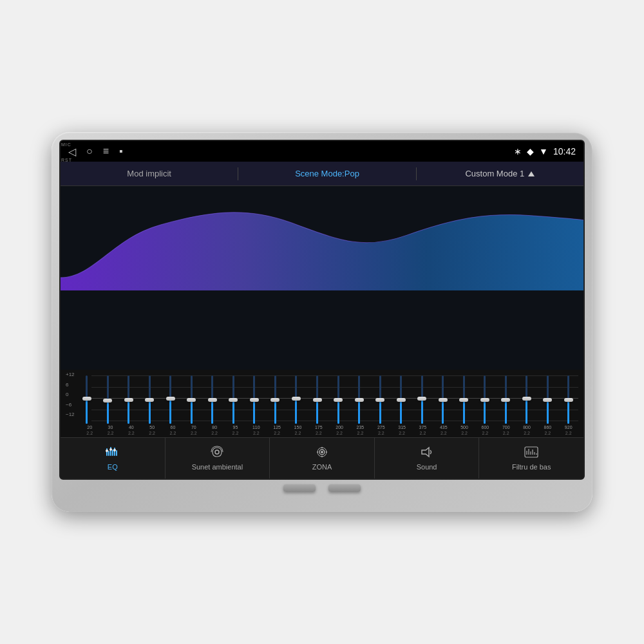 The image size is (644, 644). Describe the element at coordinates (381, 433) in the screenshot. I see `freq-q-275: 2.2` at that location.